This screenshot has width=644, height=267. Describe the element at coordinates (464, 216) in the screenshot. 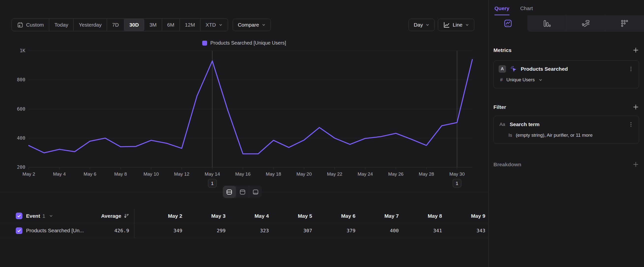

I see `date-column-header: May 9` at that location.